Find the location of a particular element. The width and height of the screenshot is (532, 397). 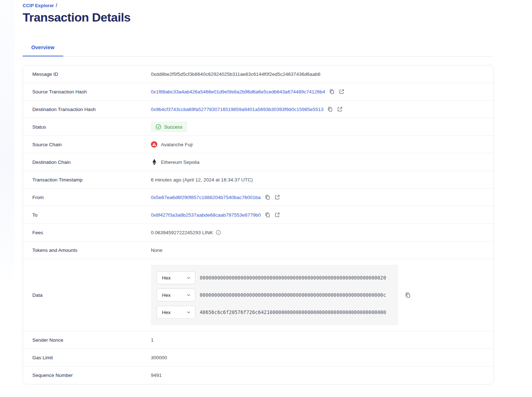

row-label: Fees is located at coordinates (87, 233).